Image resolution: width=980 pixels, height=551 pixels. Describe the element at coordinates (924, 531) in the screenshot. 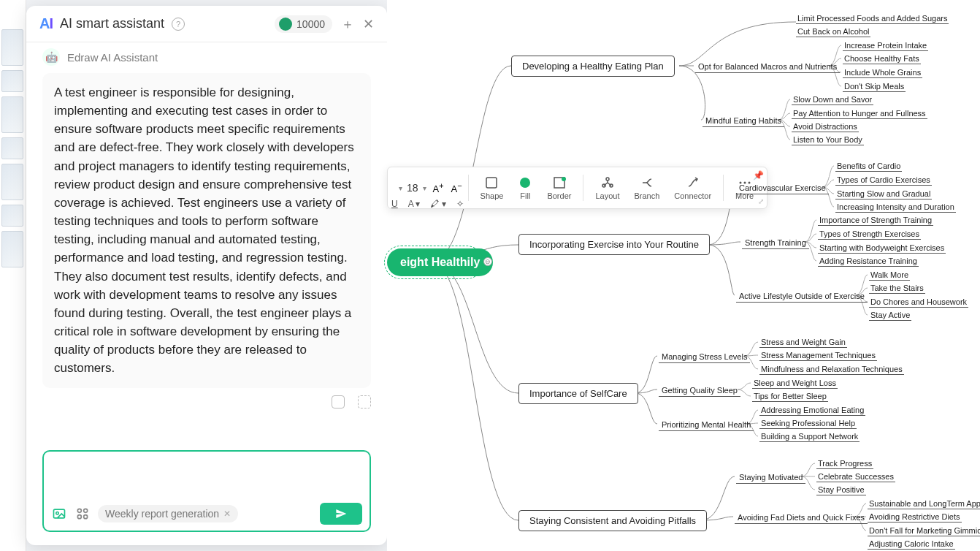

I see `mindmap-leaf-node: Don't Fall for Marketing Gimmicks` at that location.